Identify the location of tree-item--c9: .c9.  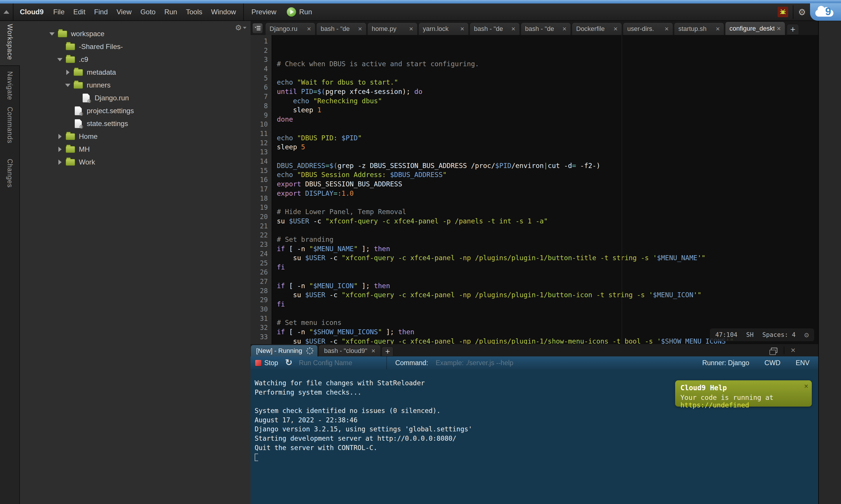
(135, 59).